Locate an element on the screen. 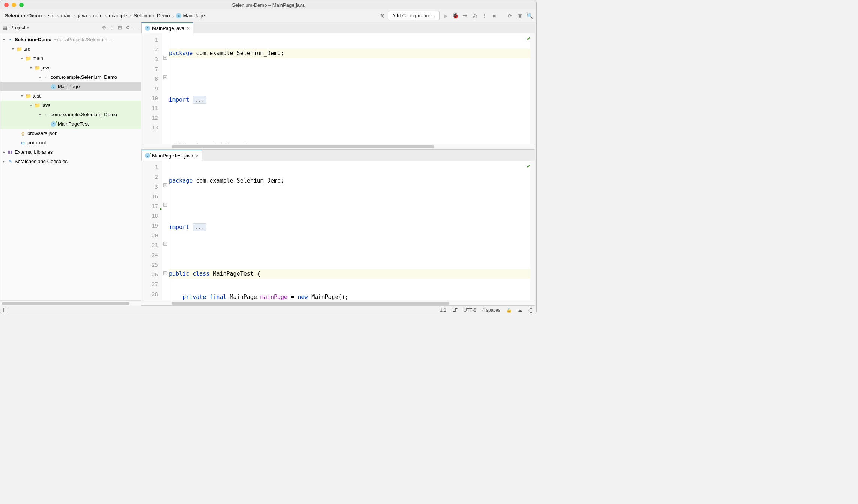 The height and width of the screenshot is (504, 858). crumb-java: java is located at coordinates (83, 16).